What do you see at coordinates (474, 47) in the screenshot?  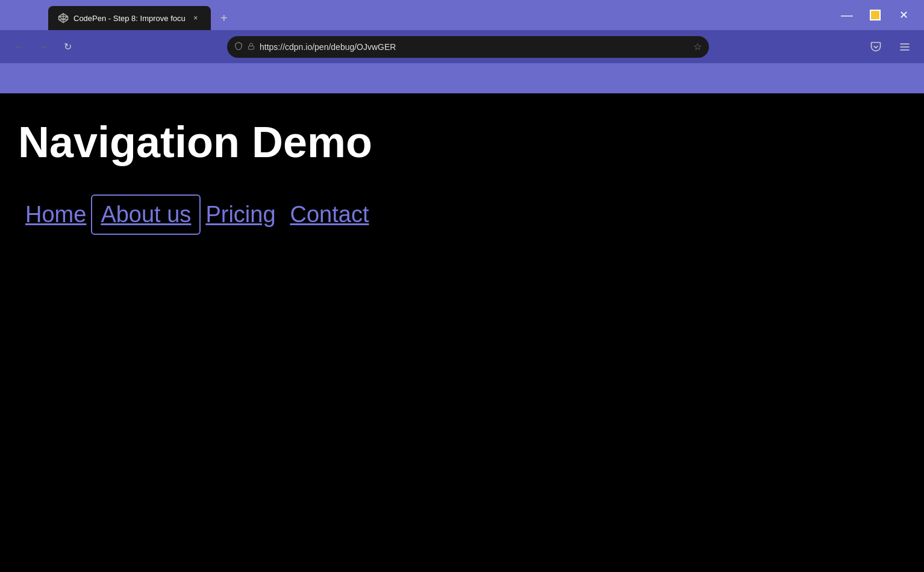 I see `url-display: https://cdpn.io/pen/debug/OJvwGER` at bounding box center [474, 47].